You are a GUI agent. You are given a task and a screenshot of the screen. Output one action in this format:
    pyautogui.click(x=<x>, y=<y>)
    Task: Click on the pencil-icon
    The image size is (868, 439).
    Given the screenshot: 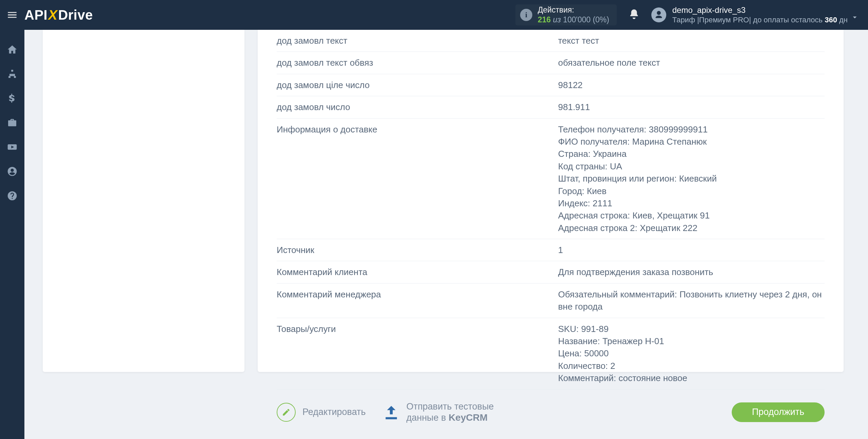 What is the action you would take?
    pyautogui.click(x=286, y=412)
    